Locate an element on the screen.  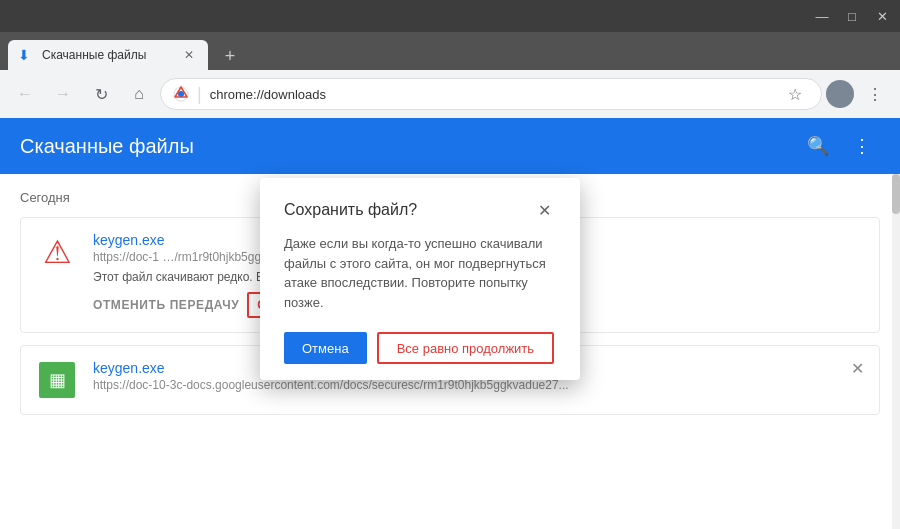
download-close-button-2: ✕ is located at coordinates (857, 368).